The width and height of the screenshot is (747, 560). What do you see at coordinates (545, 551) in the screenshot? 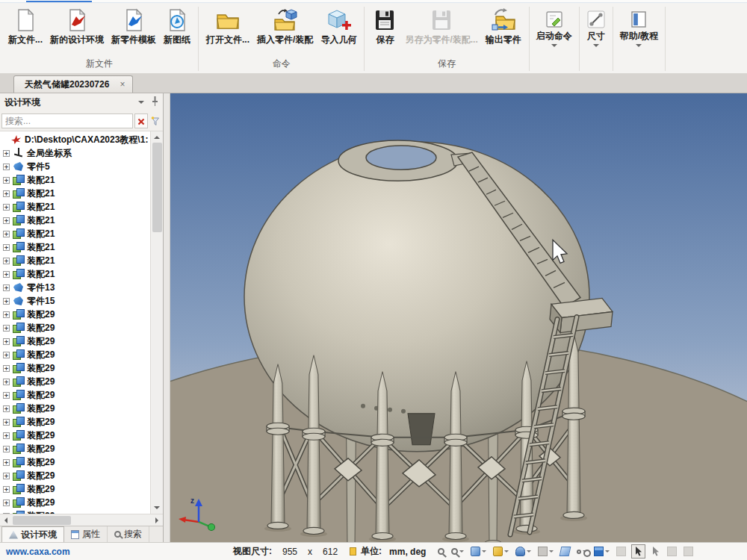
I see `walkthrough-icon` at bounding box center [545, 551].